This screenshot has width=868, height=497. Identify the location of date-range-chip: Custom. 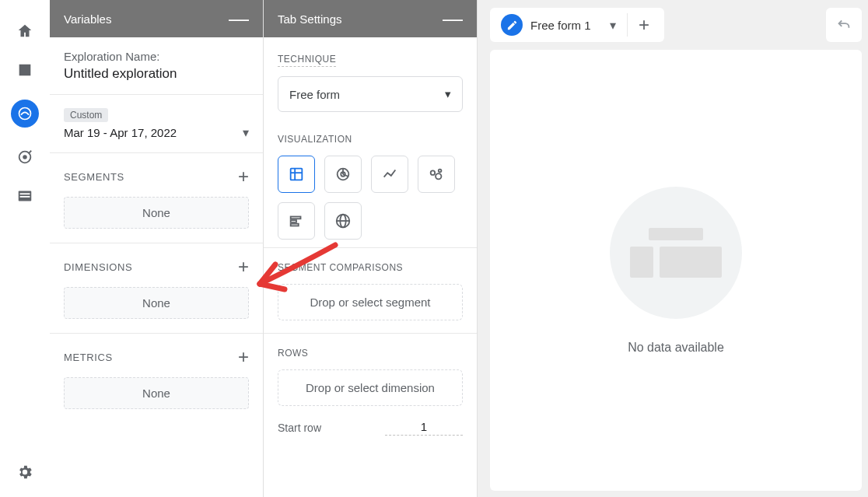
(86, 115).